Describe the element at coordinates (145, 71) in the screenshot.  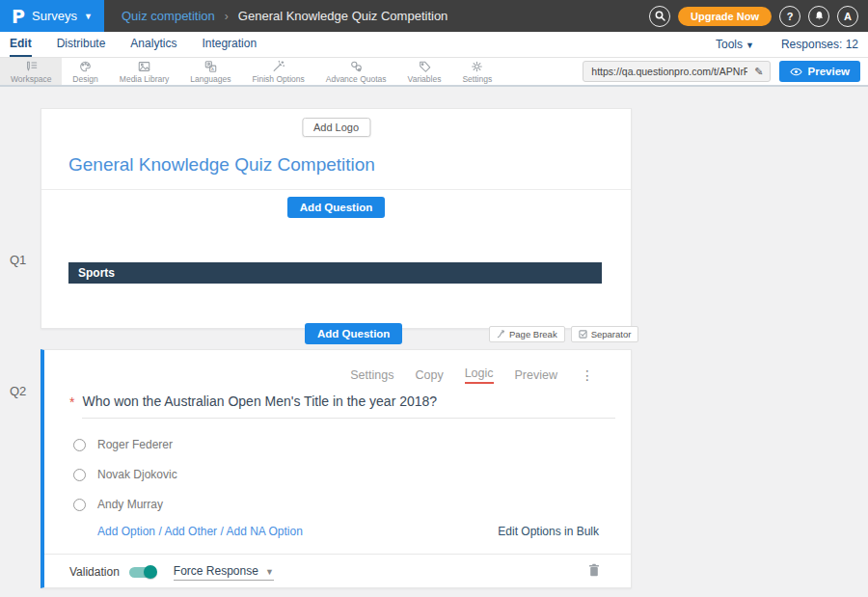
I see `tool-media-library: Media Library` at that location.